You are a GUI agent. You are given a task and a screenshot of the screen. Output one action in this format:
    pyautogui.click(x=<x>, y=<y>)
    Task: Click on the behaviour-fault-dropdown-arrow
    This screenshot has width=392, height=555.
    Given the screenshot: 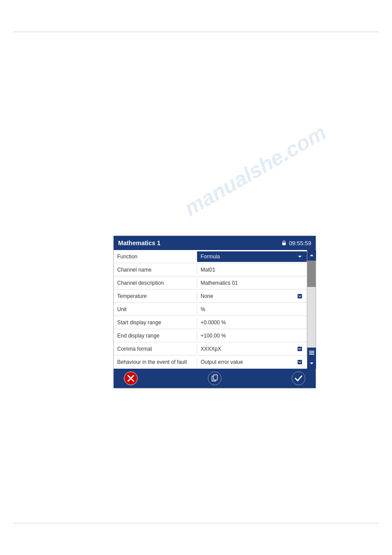 What is the action you would take?
    pyautogui.click(x=300, y=362)
    